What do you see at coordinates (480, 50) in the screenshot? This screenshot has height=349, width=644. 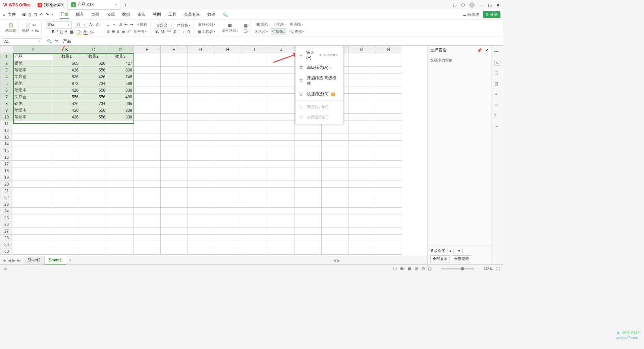 I see `pin-icon: 📌` at bounding box center [480, 50].